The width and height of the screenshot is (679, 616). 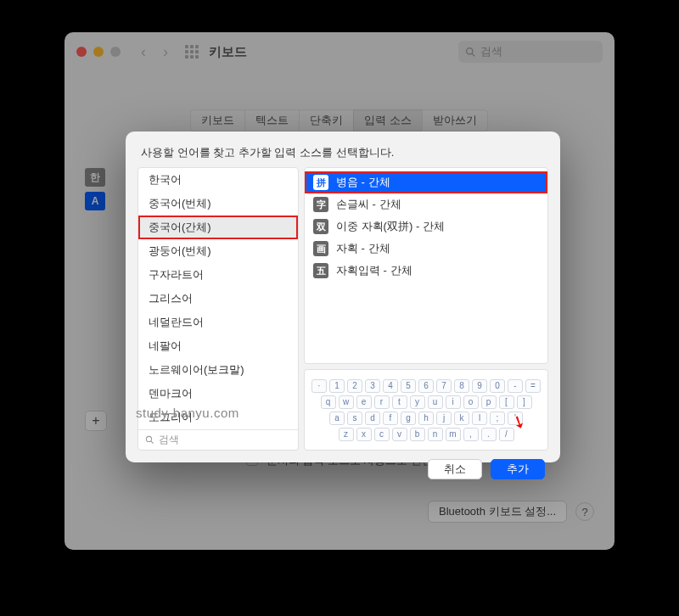 I want to click on sheet-buttons: 취소 추가, so click(x=343, y=465).